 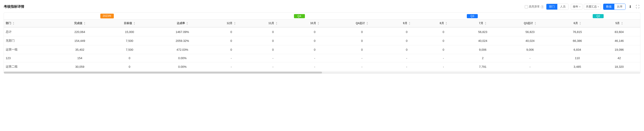 I want to click on cell-m8-2: 0, so click(x=444, y=50).